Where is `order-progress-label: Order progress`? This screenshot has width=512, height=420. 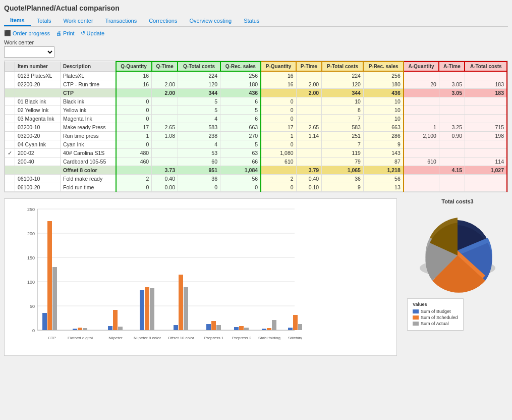 order-progress-label: Order progress is located at coordinates (31, 33).